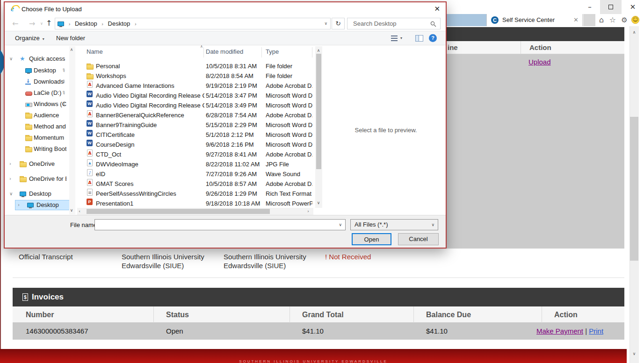 The height and width of the screenshot is (363, 644). Describe the element at coordinates (196, 184) in the screenshot. I see `file-row-gmat-scores: AGMAT Scores10/5/2018 8:57 AMAdobe Acrob…` at that location.